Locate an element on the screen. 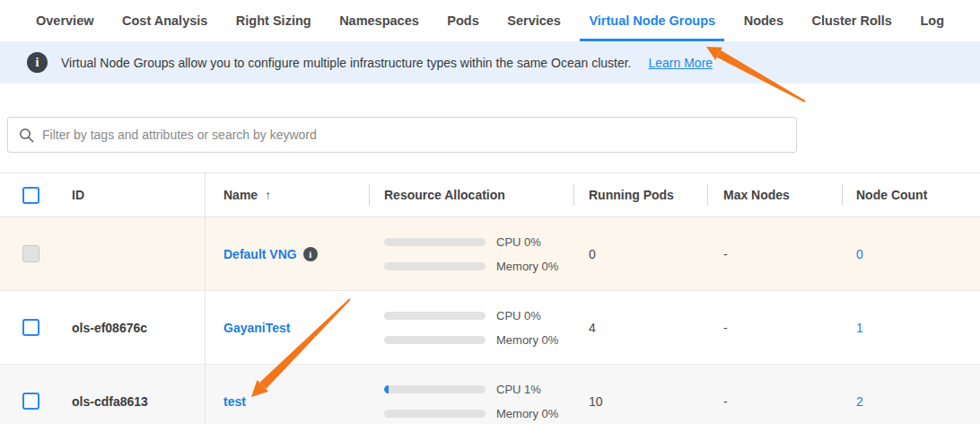  tab-log: Log is located at coordinates (932, 21).